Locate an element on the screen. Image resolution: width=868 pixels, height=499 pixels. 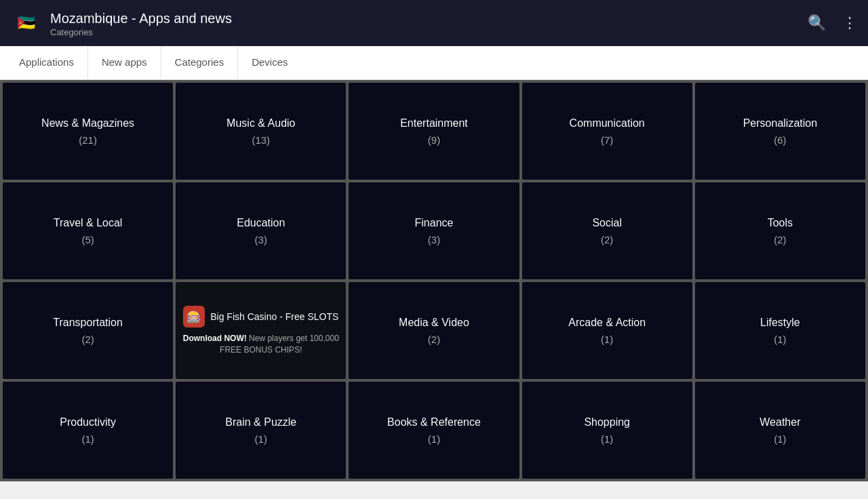
category-cell-news-magazines: News & Magazines (21) is located at coordinates (88, 132).